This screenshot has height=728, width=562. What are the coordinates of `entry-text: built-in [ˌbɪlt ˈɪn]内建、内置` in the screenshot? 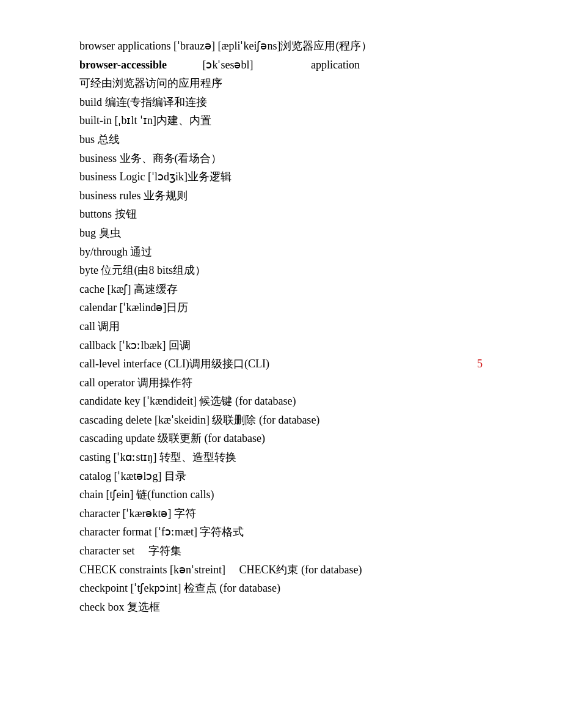 It's located at (145, 120).